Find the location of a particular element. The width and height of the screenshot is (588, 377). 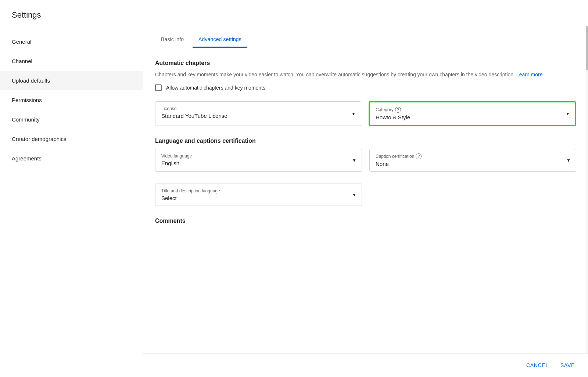

caption-cert-value: None is located at coordinates (473, 164).